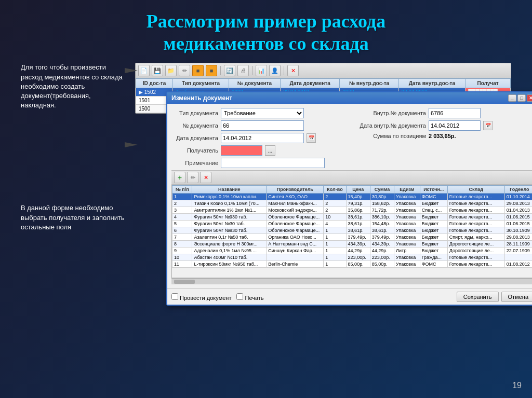 This screenshot has height=398, width=532. What do you see at coordinates (323, 71) in the screenshot?
I see `main-toolbar: 📄 💾 📁 ✏ ■ ■ 🔄 🖨 📊 👤 ✕` at bounding box center [323, 71].